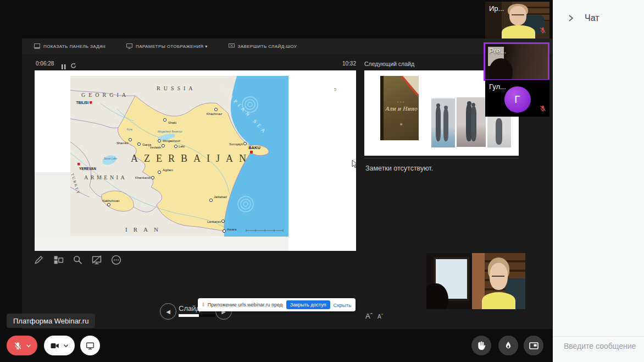 Image resolution: width=644 pixels, height=362 pixels. I want to click on end-slideshow-label: ЗАВЕРШИТЬ СЛАЙД-ШОУ, so click(268, 46).